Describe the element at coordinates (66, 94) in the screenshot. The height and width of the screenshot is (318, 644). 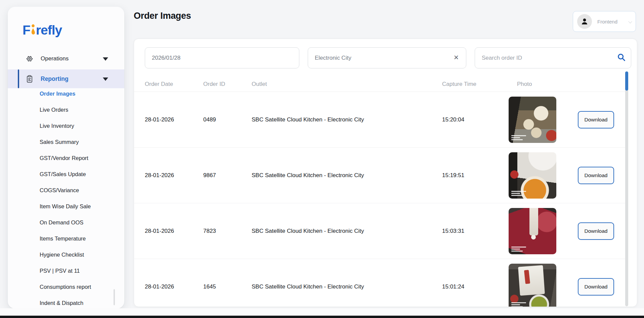
I see `sidebar-item-order-images: Order Images` at that location.